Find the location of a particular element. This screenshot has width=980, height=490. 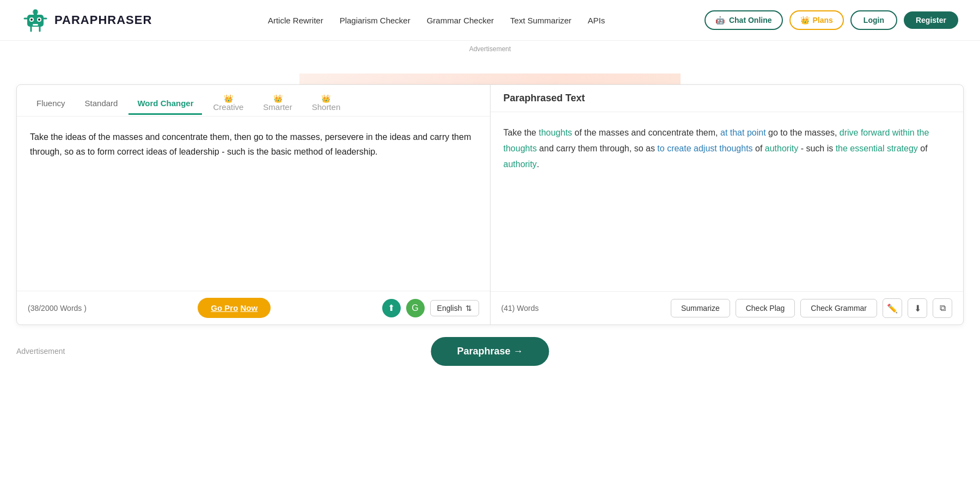

check-plag-button: Check Plag is located at coordinates (765, 308).